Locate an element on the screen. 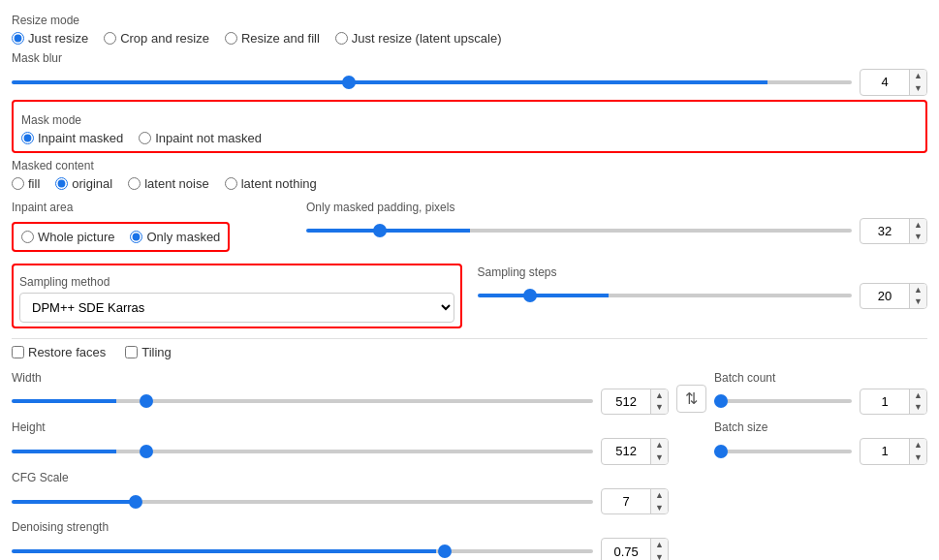  batch-size-label: Batch size is located at coordinates (821, 427).